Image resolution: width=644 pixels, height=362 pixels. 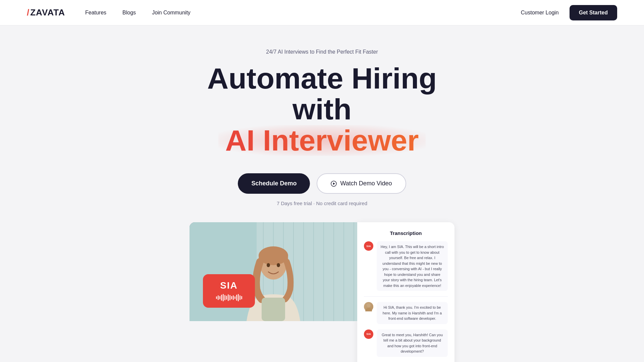 What do you see at coordinates (322, 109) in the screenshot?
I see `hero-title-line2: with` at bounding box center [322, 109].